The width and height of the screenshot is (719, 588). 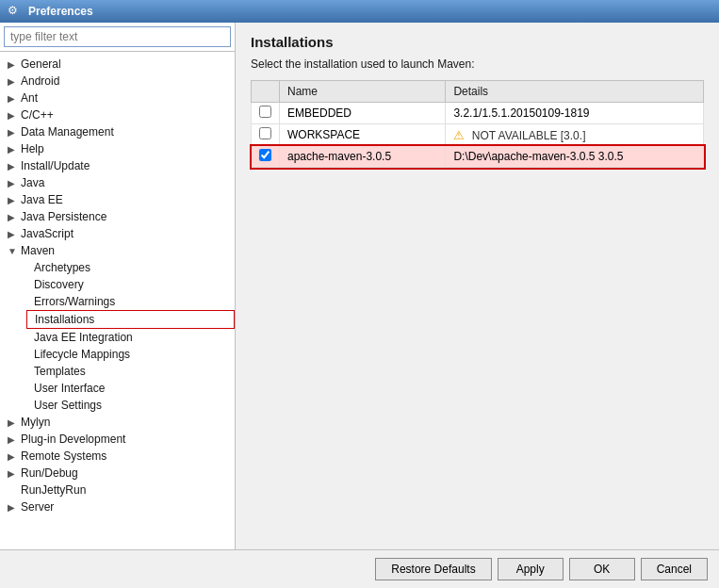 I want to click on sidebar-item-java-ee: ▶Java EE, so click(x=117, y=200).